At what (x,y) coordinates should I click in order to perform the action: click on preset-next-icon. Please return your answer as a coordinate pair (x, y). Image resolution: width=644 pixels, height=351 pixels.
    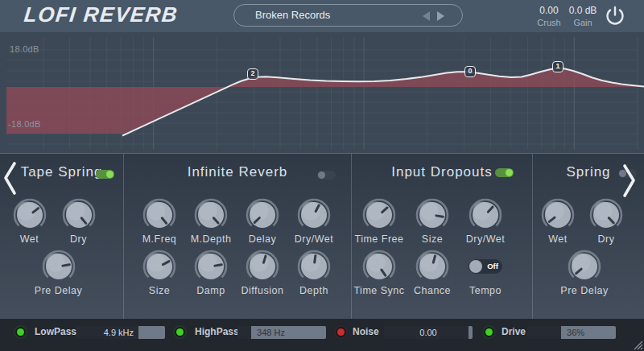
    Looking at the image, I should click on (441, 16).